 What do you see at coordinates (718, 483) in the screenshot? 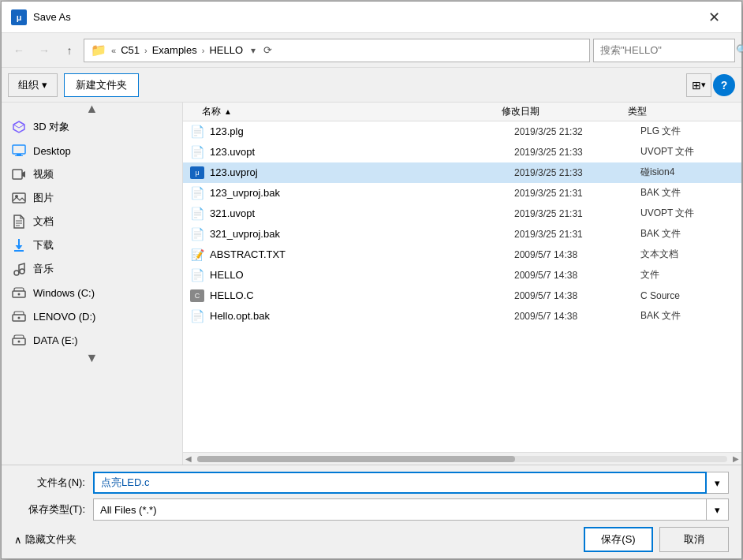
I see `filename-dropdown-button: ▾` at bounding box center [718, 483].